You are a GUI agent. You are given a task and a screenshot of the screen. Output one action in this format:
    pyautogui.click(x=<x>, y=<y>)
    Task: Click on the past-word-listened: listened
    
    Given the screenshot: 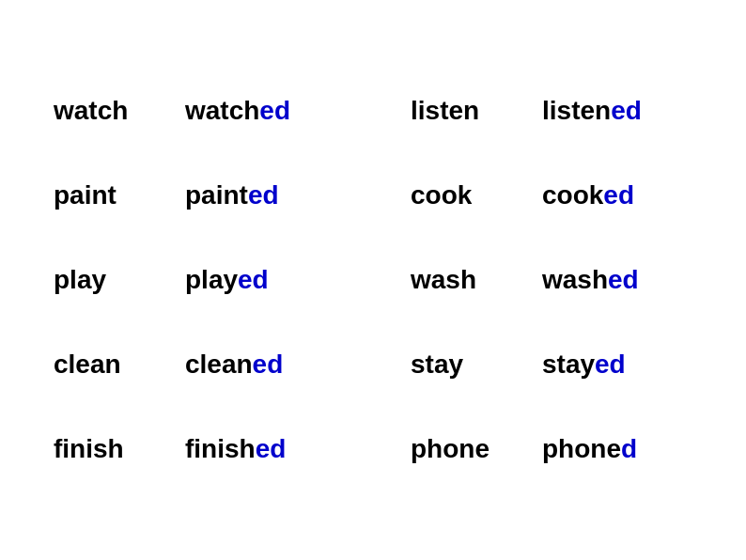 What is the action you would take?
    pyautogui.click(x=617, y=111)
    